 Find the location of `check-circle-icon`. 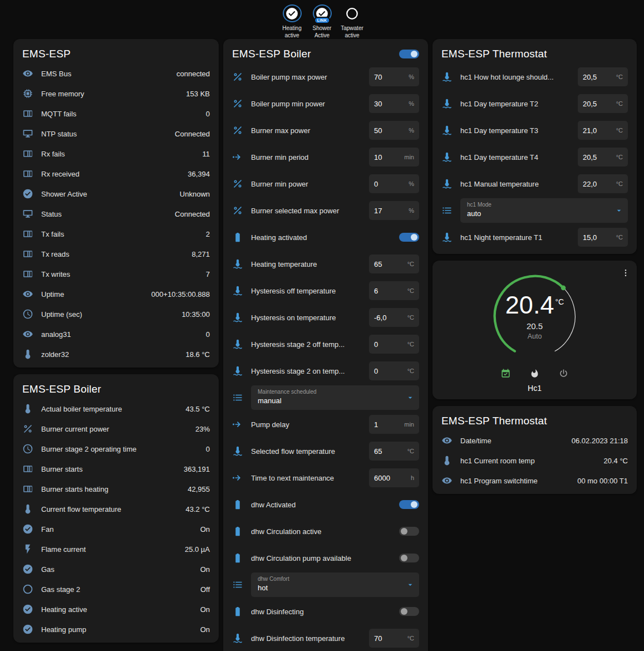

check-circle-icon is located at coordinates (28, 609).